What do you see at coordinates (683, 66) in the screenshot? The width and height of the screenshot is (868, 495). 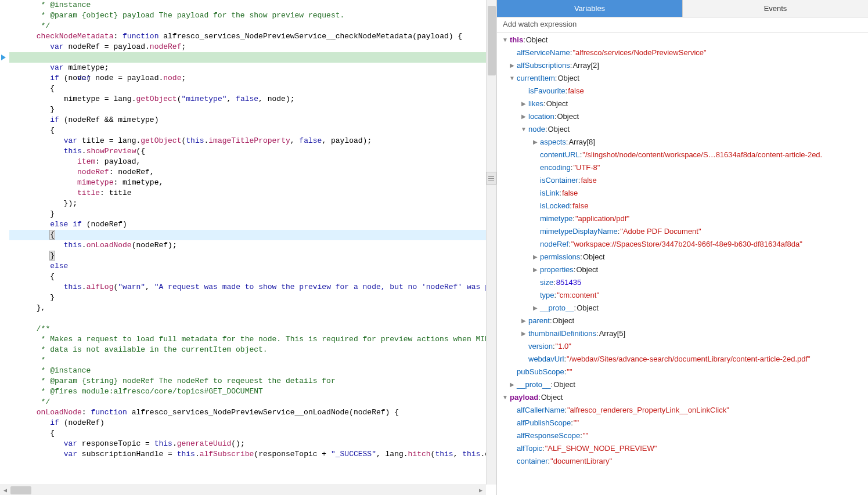 I see `tree-row: ▶alfSubscriptions: Array[2]` at bounding box center [683, 66].